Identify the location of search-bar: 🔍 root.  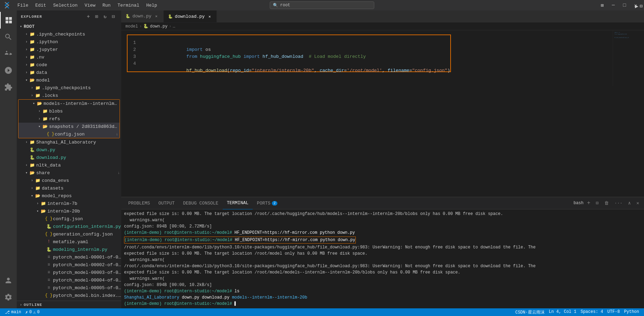
(322, 5).